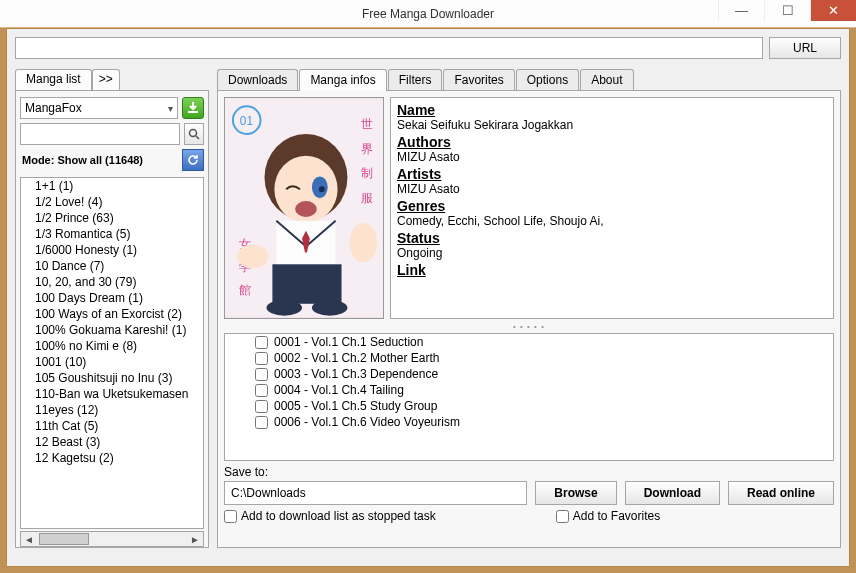 The image size is (856, 573). I want to click on list-item: 100 Days Dream (1), so click(112, 298).